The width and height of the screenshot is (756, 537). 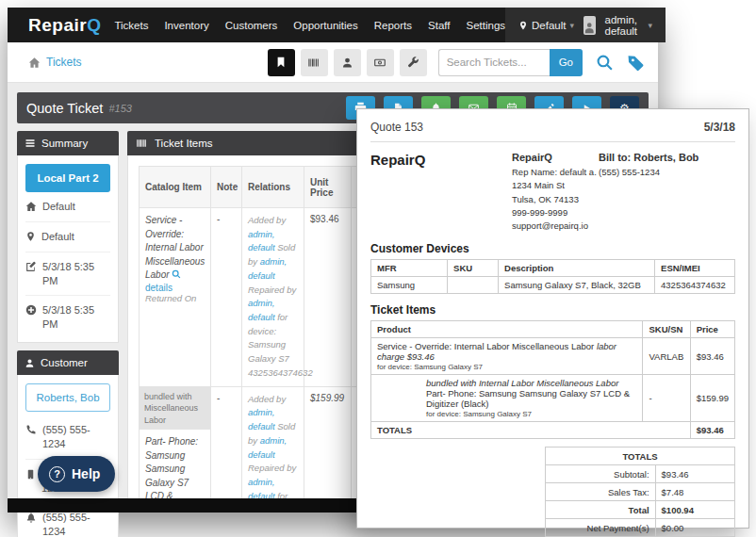 What do you see at coordinates (713, 399) in the screenshot?
I see `price-cell: $159.99` at bounding box center [713, 399].